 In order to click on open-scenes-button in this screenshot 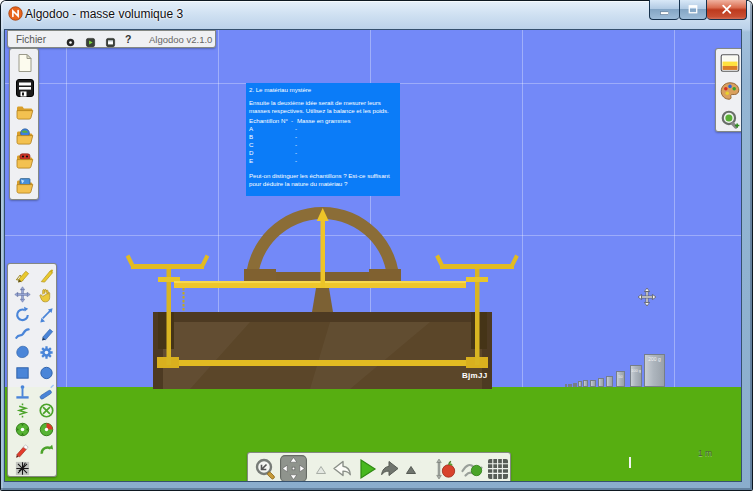, I will do `click(25, 137)`.